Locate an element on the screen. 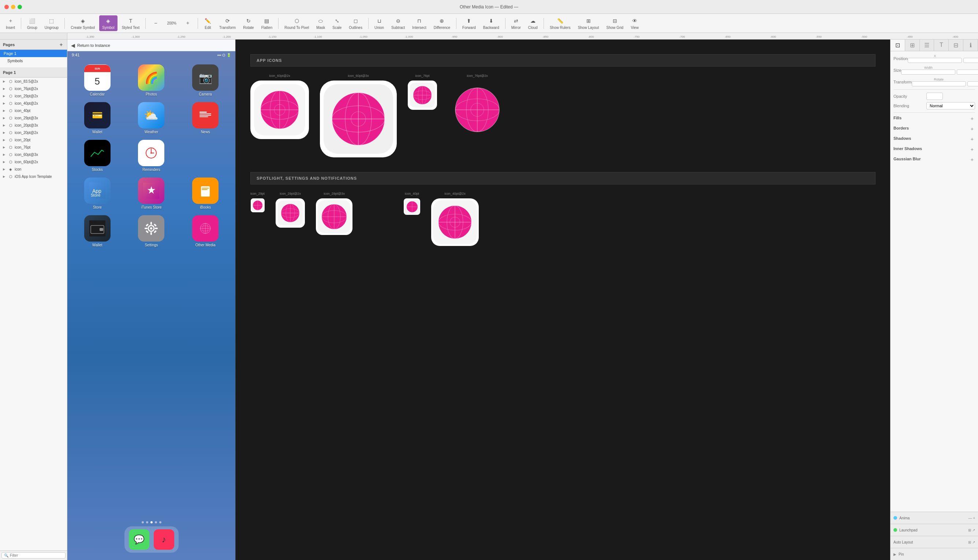 Image resolution: width=978 pixels, height=560 pixels. edit-button: ✏️ Edit is located at coordinates (208, 23).